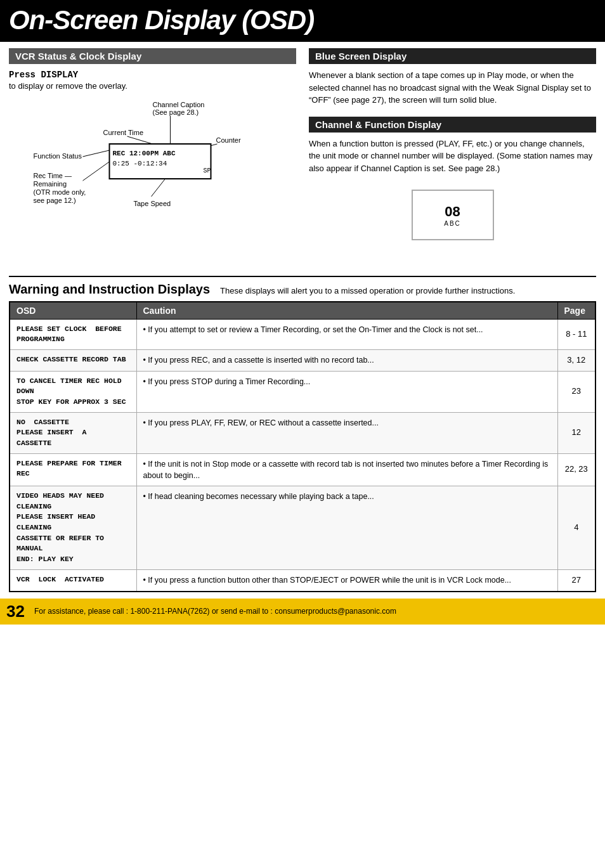 The image size is (605, 868). Describe the element at coordinates (152, 86) in the screenshot. I see `overlay-description: to display or remove the overlay.` at that location.